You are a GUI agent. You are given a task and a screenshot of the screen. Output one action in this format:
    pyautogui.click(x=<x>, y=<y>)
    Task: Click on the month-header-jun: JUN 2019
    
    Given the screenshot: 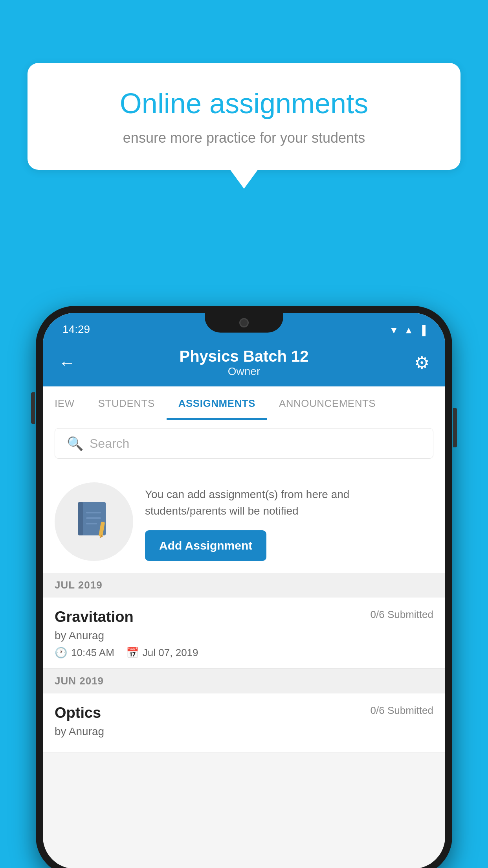 What is the action you would take?
    pyautogui.click(x=244, y=681)
    